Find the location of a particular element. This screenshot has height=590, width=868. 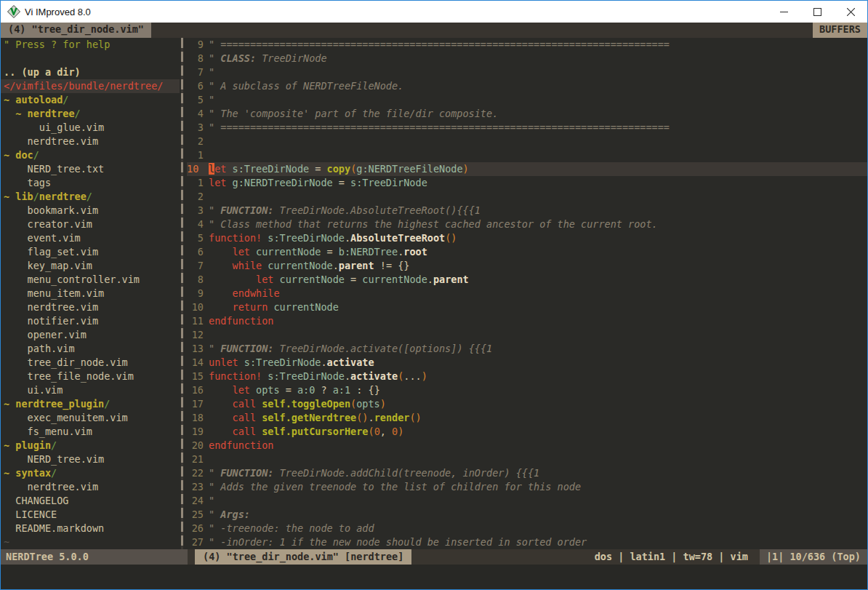

tree-row: ui.vim is located at coordinates (90, 390).